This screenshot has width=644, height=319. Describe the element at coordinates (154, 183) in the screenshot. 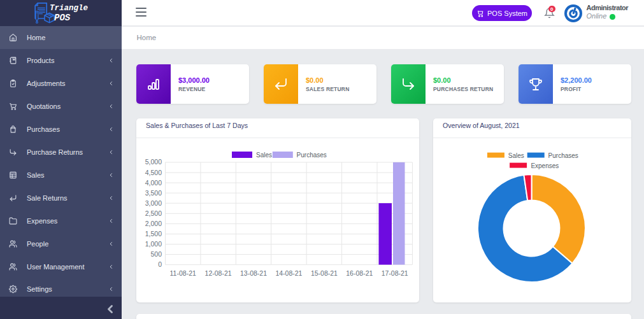

I see `svg-text: 4,000` at that location.